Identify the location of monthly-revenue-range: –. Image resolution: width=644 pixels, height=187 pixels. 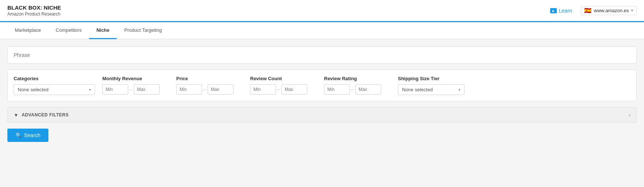
(131, 89).